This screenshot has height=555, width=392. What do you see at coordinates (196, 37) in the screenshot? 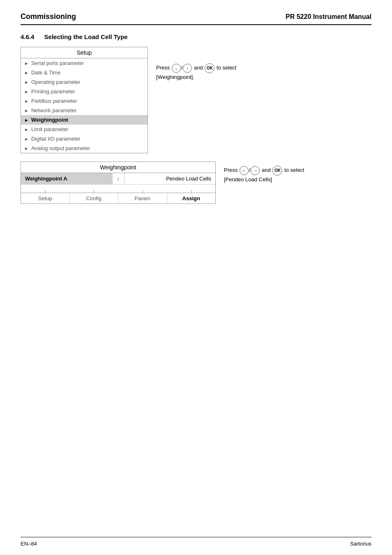
I see `section-title: 4.6.4 Selecting the Load Cell Type` at bounding box center [196, 37].